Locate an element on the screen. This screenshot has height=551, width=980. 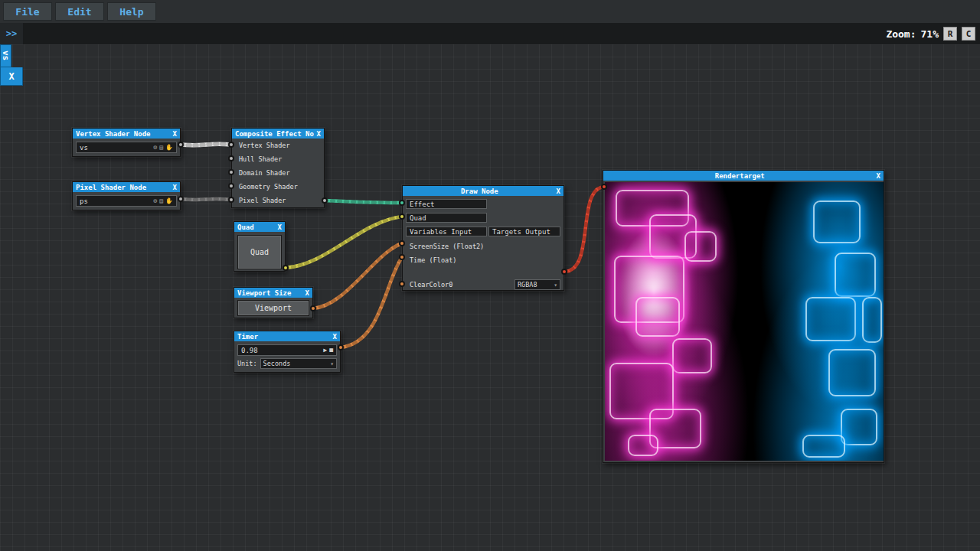
top-strip: >> Zoom: 71% R C is located at coordinates (490, 34).